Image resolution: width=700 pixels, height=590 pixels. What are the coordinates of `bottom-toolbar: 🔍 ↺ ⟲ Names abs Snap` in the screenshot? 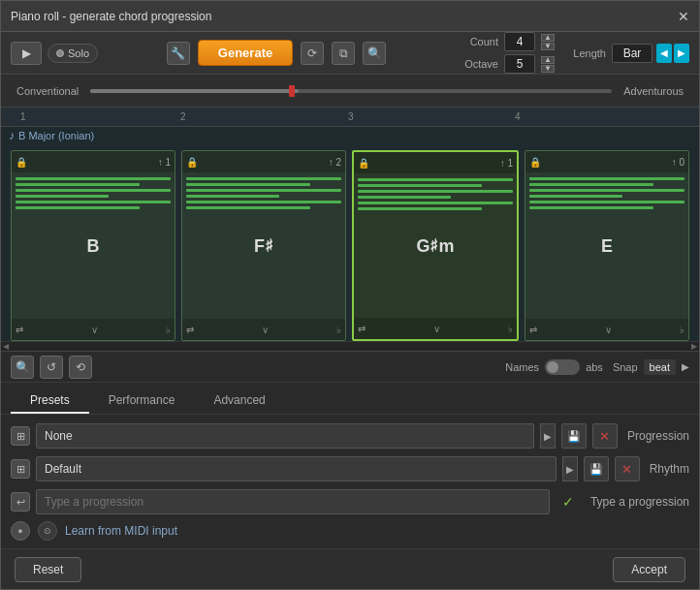 It's located at (350, 367).